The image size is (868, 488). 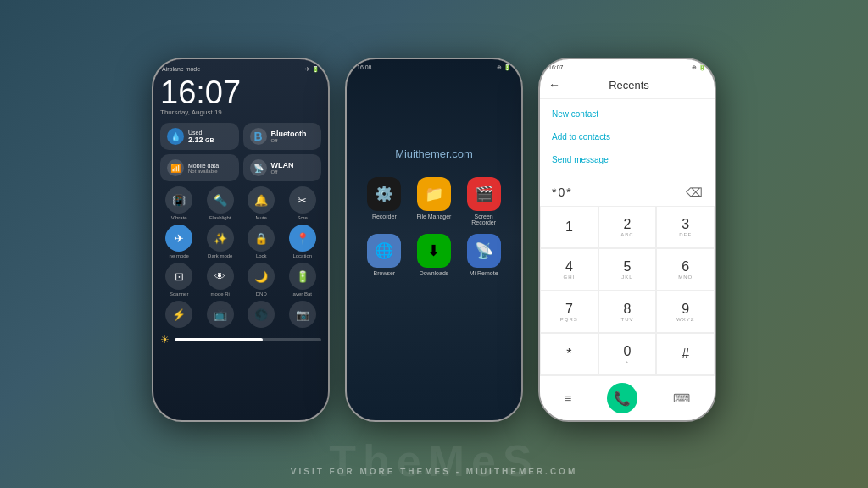 I want to click on cast-icon: 📺, so click(x=220, y=314).